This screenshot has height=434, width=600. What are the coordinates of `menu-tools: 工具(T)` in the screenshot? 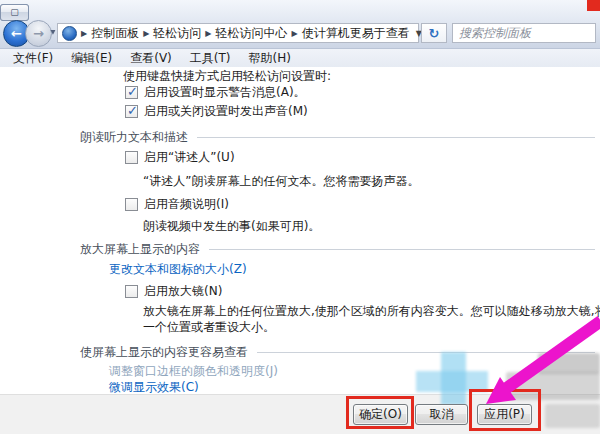 It's located at (210, 58).